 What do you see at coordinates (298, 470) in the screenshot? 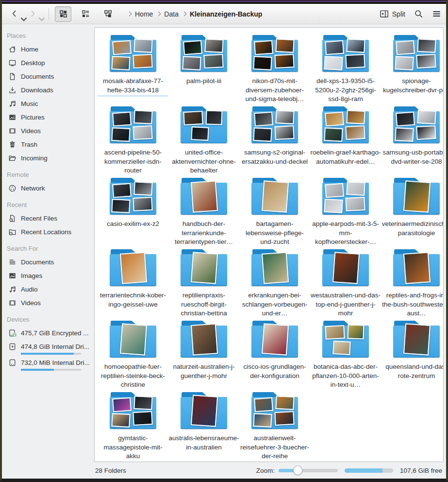
I see `zoom-slider-handle` at bounding box center [298, 470].